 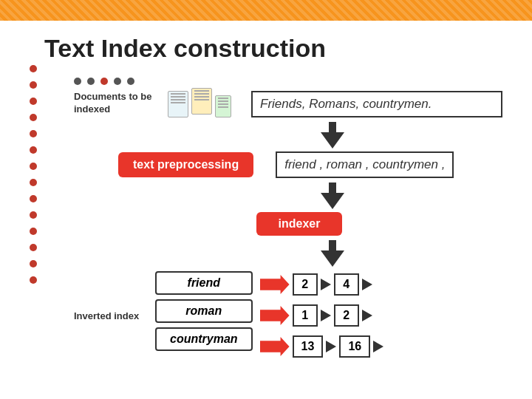 I want to click on value-friend-1: 2, so click(x=305, y=284).